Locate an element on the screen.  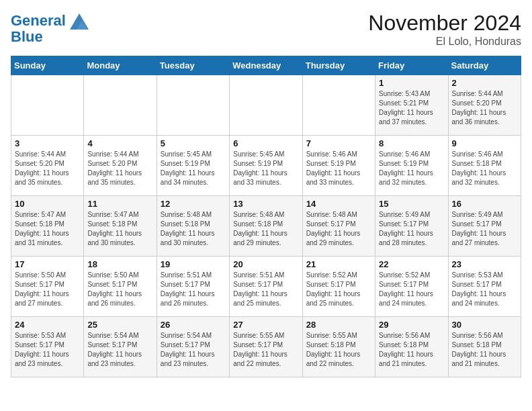
calendar-cell: 6Sunrise: 5:45 AM Sunset: 5:19 PM Daylig… is located at coordinates (266, 166).